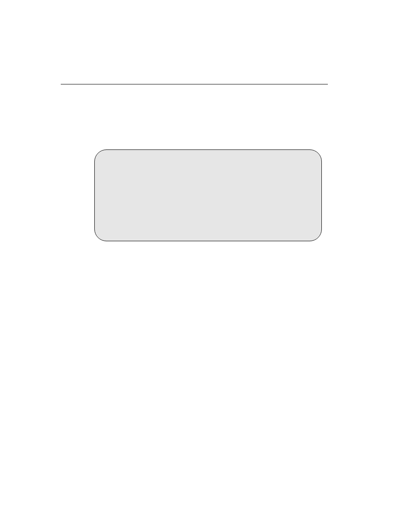  I want to click on horizontal-divider, so click(194, 84).